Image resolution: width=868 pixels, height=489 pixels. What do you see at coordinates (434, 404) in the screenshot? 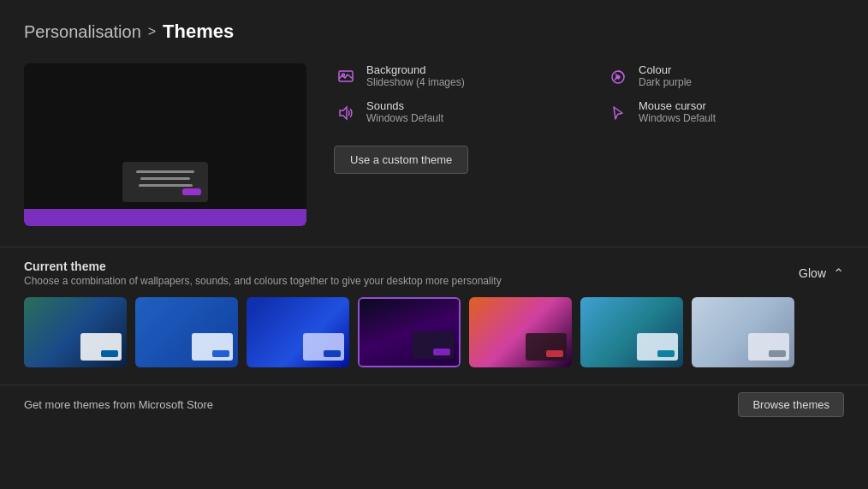
I see `bottom-bar: Get more themes from Microsoft Store Bro…` at bounding box center [434, 404].